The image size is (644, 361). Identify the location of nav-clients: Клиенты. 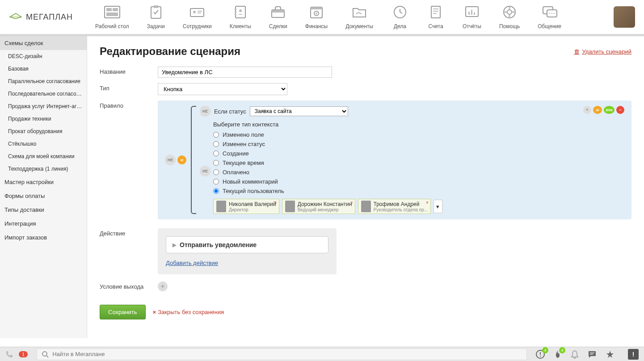
(240, 17).